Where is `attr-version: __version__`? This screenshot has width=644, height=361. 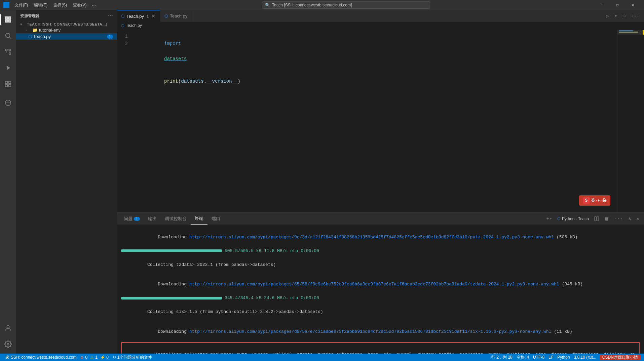 attr-version: __version__ is located at coordinates (222, 81).